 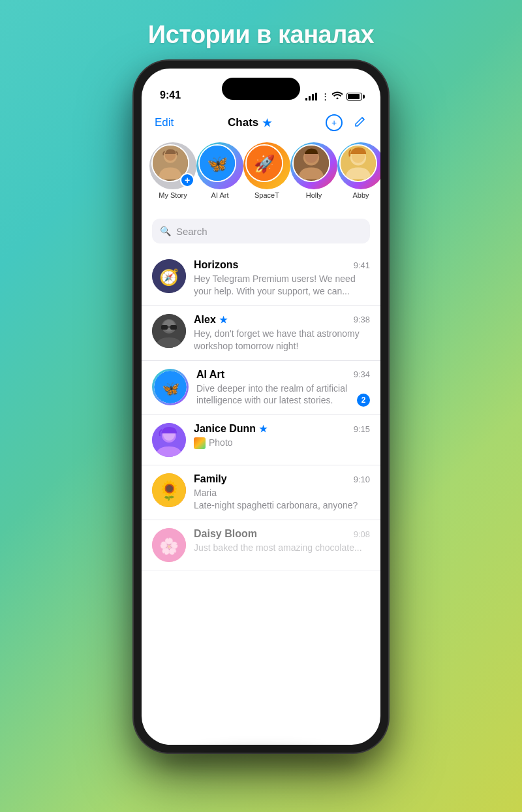 I want to click on chat-item-horizons: 🧭 Horizons 9:41 Hey Telegram Premium use…, so click(x=261, y=279).